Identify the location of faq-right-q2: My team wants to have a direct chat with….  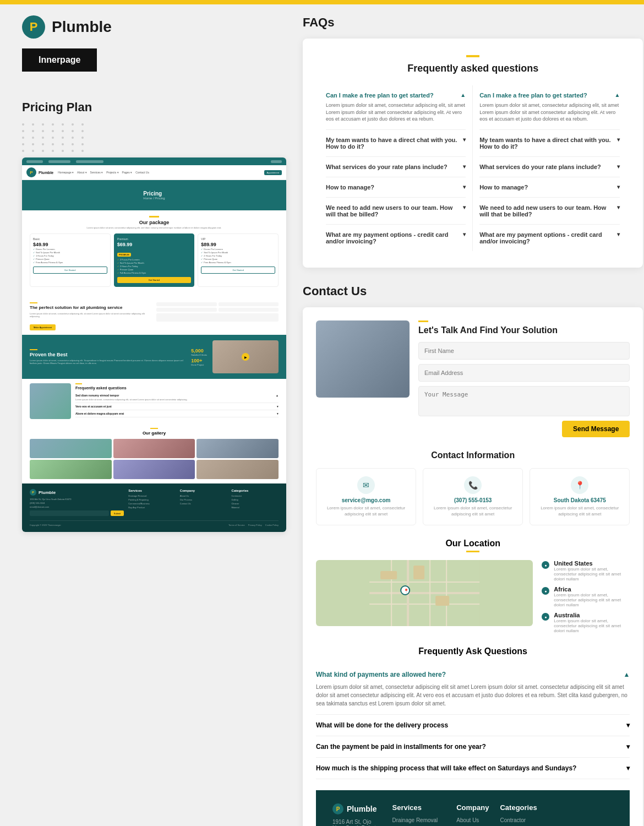
(549, 143).